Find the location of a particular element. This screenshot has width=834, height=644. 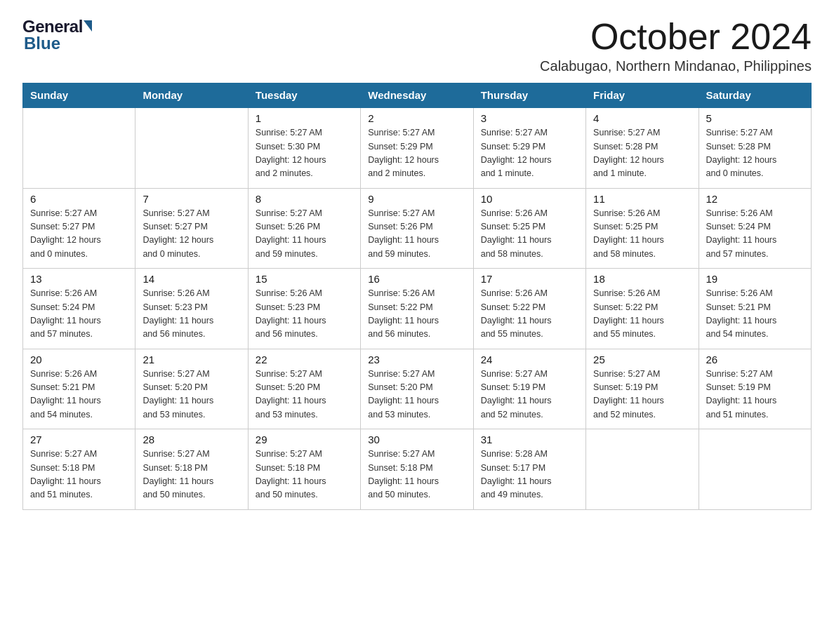

calendar-cell: 21Sunrise: 5:27 AMSunset: 5:20 PMDayligh… is located at coordinates (192, 389).